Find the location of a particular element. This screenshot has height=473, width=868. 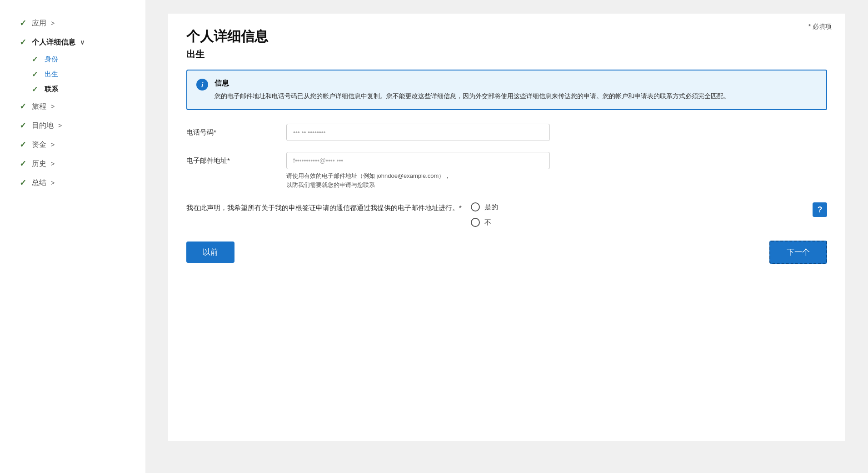

info-text: 您的电子邮件地址和电话号码已从您的帐户详细信息中复制。您不能更改这些详细信息，因… is located at coordinates (472, 96).